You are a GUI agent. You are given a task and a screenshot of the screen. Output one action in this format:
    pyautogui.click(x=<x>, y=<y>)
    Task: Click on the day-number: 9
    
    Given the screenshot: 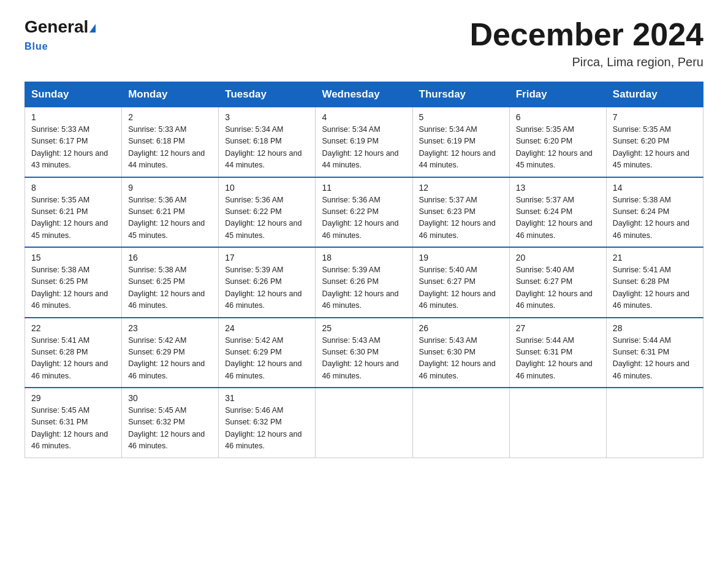 What is the action you would take?
    pyautogui.click(x=170, y=188)
    